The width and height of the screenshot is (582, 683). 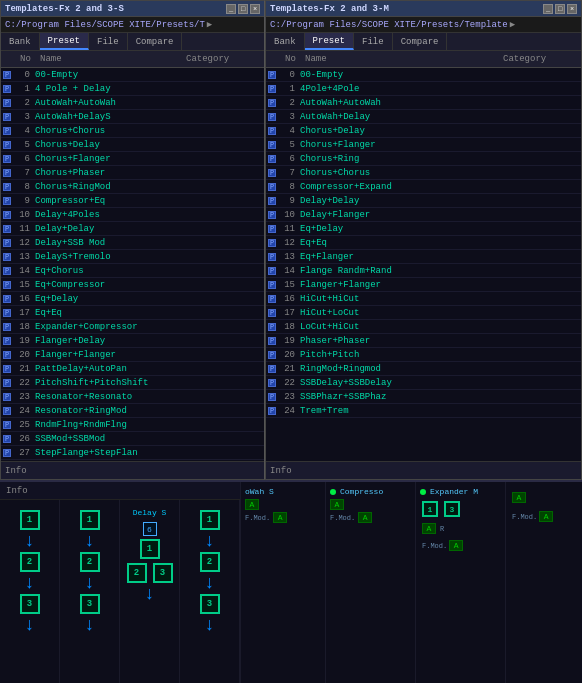 I want to click on right-row-indicator-4: P, so click(x=272, y=131).